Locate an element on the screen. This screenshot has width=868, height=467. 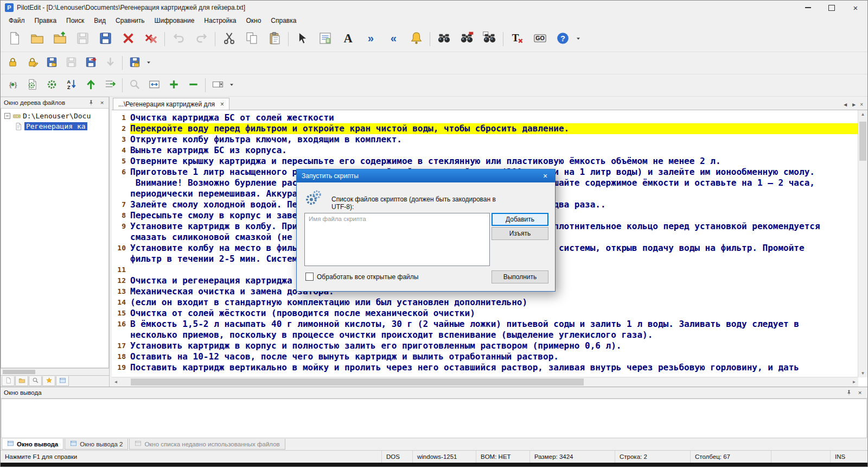
tab-scroll-left-icon: ◄ is located at coordinates (845, 104).